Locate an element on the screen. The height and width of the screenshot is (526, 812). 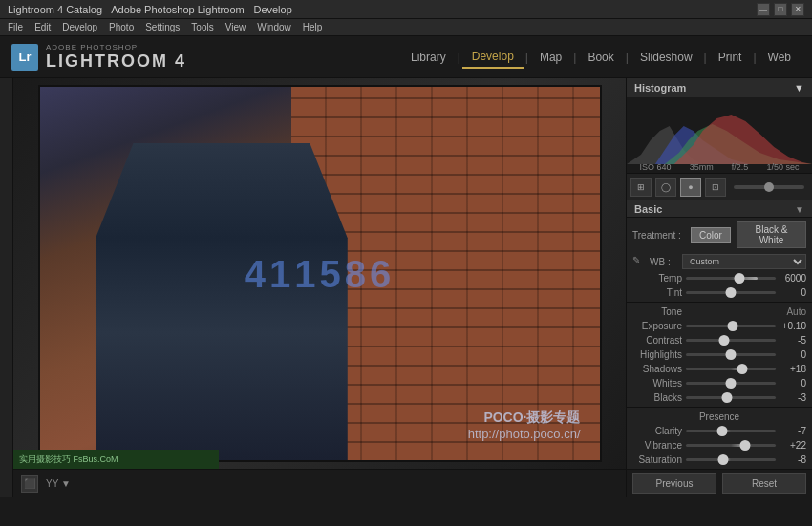
exposure-thumb is located at coordinates (732, 326).